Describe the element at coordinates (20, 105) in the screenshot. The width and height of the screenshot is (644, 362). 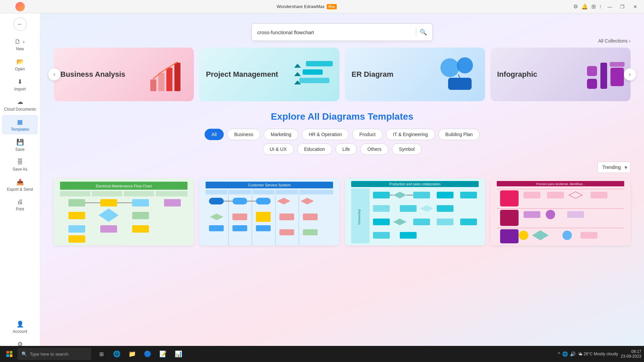
I see `sidebar-item-cloud: ☁ Cloud Documents` at that location.